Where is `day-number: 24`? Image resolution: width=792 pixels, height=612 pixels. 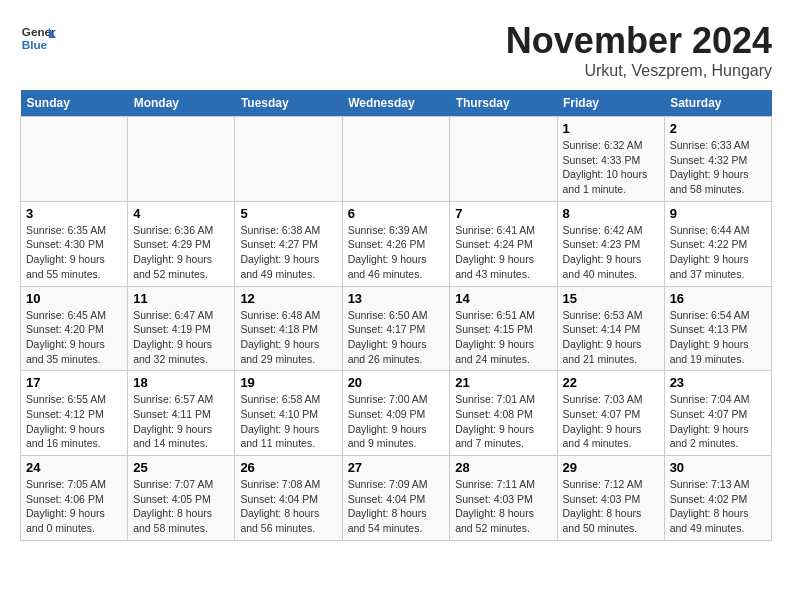 day-number: 24 is located at coordinates (74, 468).